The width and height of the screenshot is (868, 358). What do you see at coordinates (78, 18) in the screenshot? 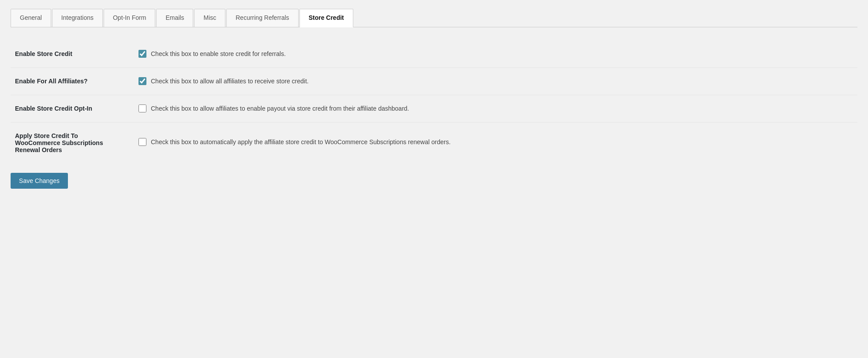
I see `tab-integrations: Integrations` at bounding box center [78, 18].